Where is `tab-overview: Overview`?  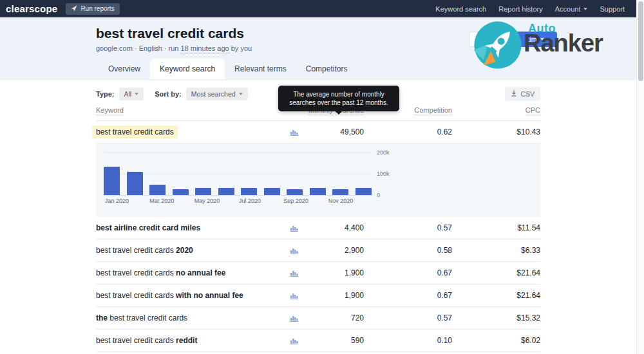
tab-overview: Overview is located at coordinates (124, 69).